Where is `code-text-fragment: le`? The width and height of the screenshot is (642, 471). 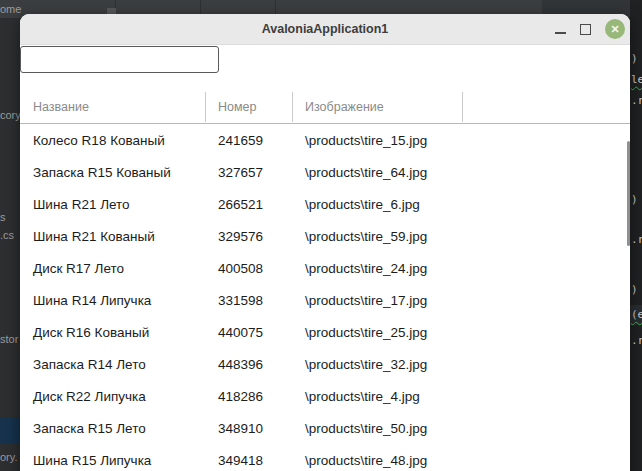
code-text-fragment: le is located at coordinates (636, 80).